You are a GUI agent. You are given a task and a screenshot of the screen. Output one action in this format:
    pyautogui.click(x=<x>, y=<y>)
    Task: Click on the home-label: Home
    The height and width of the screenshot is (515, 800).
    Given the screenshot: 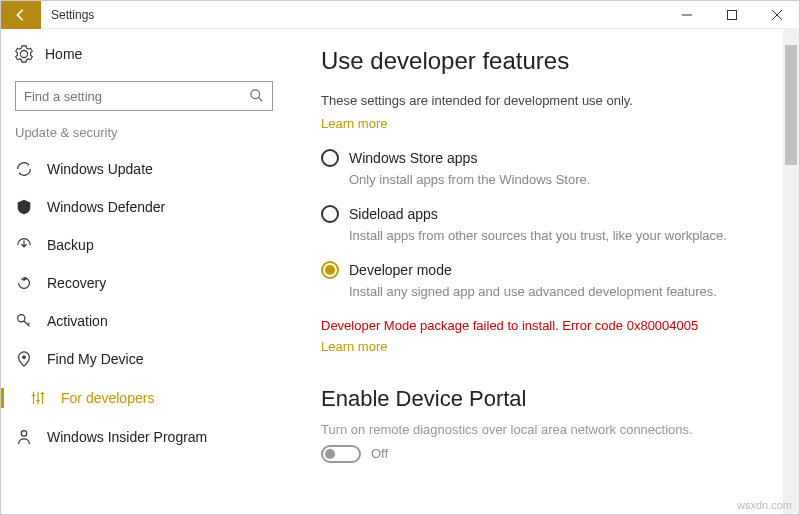 What is the action you would take?
    pyautogui.click(x=64, y=54)
    